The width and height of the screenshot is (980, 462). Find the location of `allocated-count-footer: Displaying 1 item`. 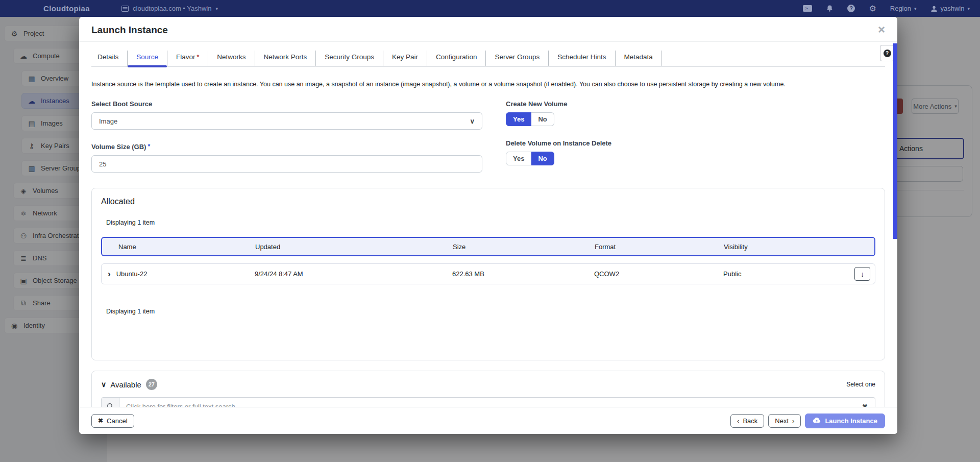

allocated-count-footer: Displaying 1 item is located at coordinates (491, 311).